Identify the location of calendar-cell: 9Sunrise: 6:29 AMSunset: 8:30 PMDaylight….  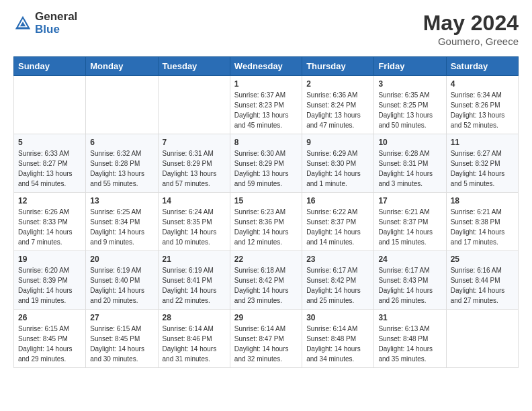
(339, 164).